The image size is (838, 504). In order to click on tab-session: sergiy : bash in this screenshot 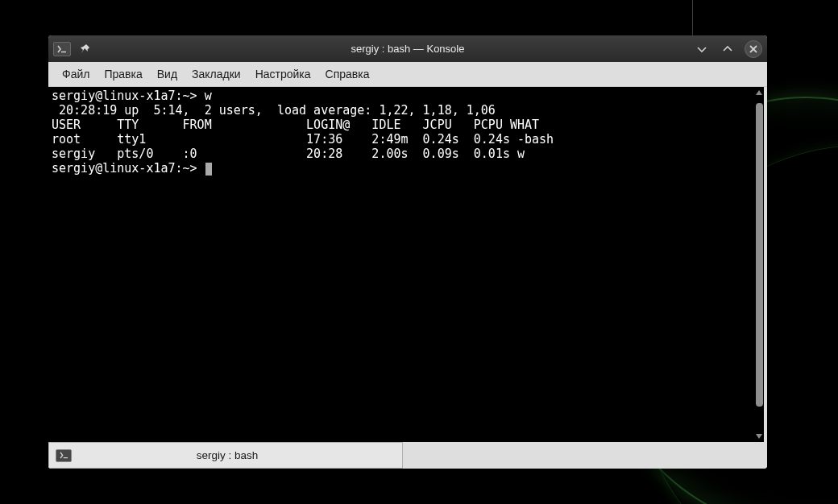, I will do `click(226, 456)`.